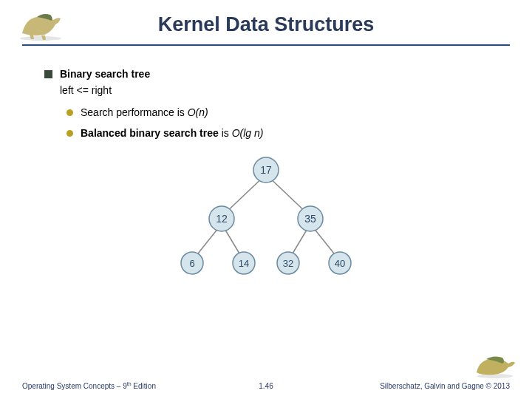 This screenshot has height=399, width=532. I want to click on tree-node-2: 35, so click(310, 219).